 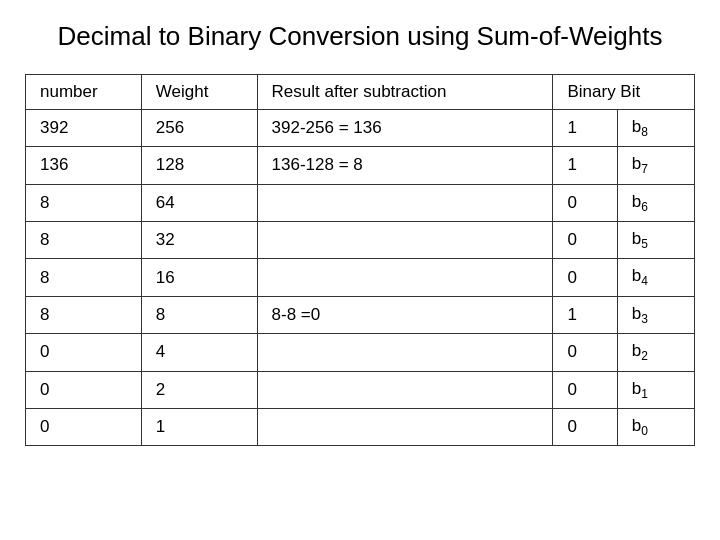 I want to click on page-title: Decimal to Binary Conversion using Sum-o…, so click(x=360, y=37).